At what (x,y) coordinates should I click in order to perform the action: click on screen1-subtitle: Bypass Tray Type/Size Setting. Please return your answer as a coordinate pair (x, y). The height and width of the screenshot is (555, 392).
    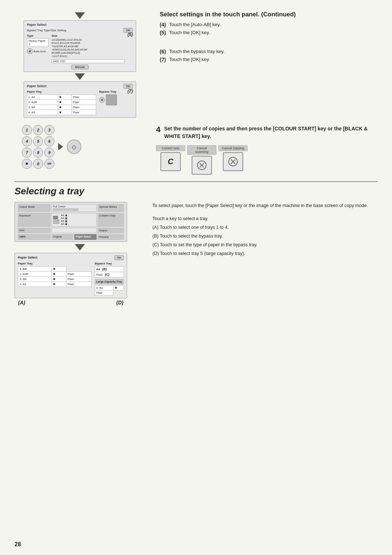
    Looking at the image, I should click on (46, 31).